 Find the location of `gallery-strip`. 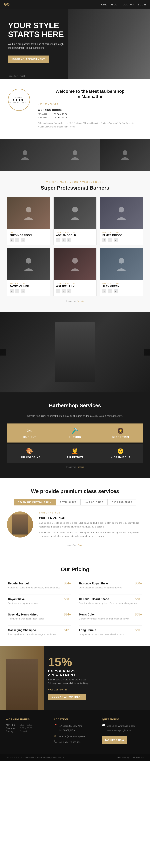

gallery-strip is located at coordinates (75, 155).